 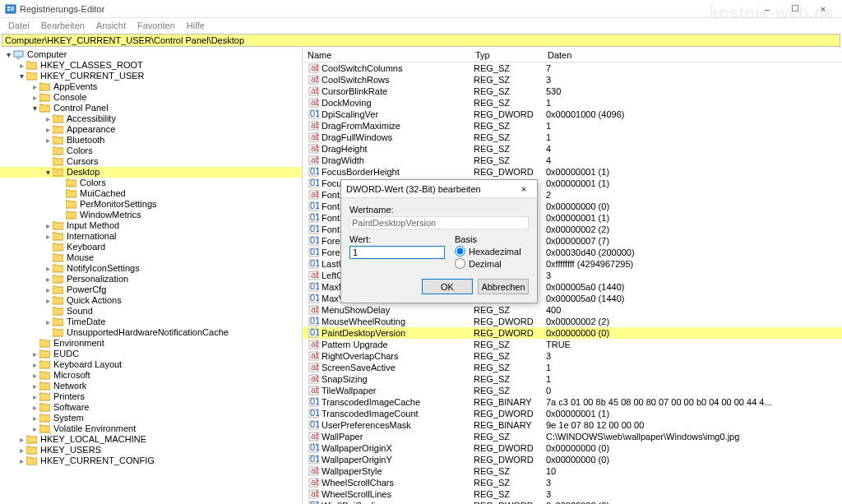 I want to click on tree-node: ▾Computer, so click(x=151, y=54).